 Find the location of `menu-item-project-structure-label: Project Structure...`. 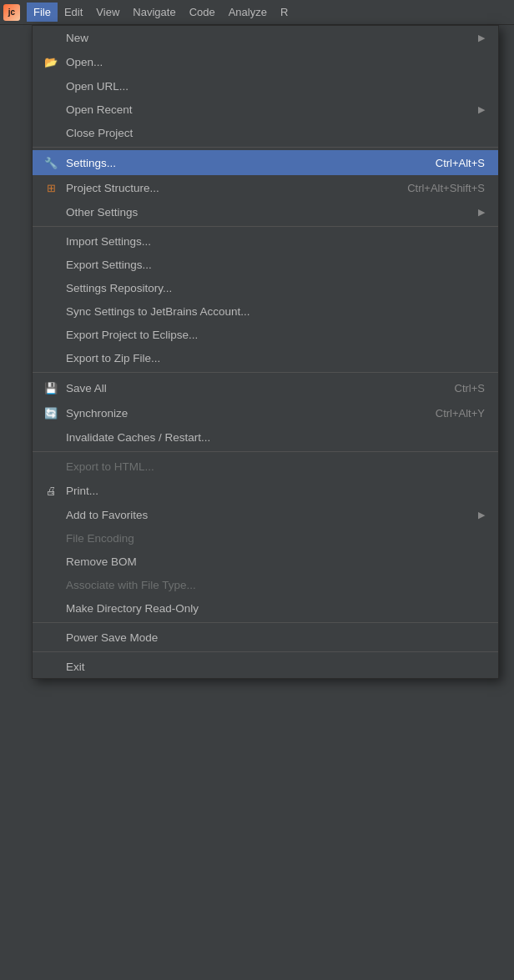

menu-item-project-structure-label: Project Structure... is located at coordinates (220, 188).